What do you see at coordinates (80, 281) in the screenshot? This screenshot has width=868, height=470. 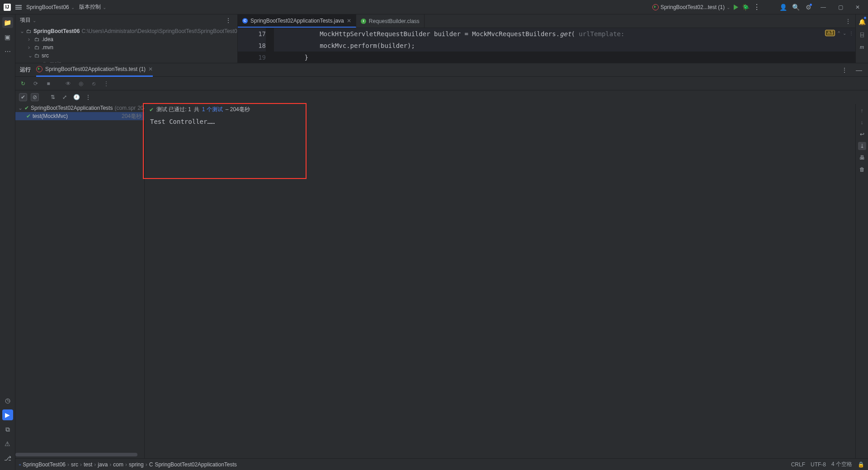 I see `test-results-tree: ⌄ ✔ SpringBootTest02ApplicationTests (co…` at bounding box center [80, 281].